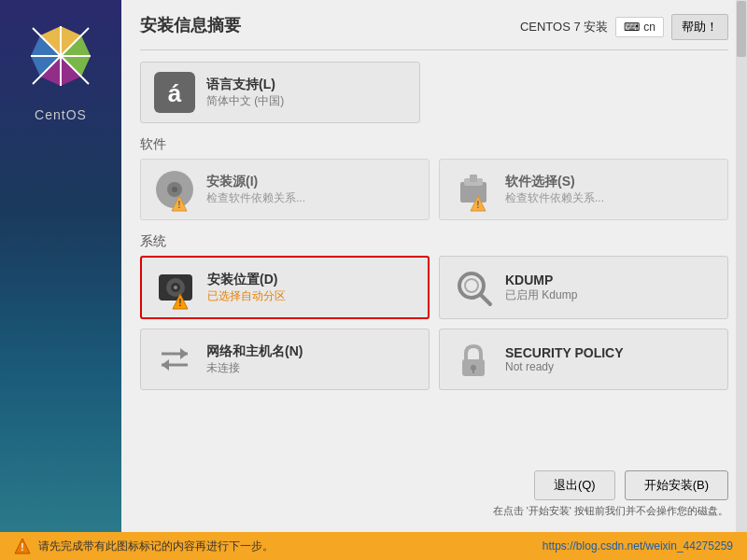  What do you see at coordinates (285, 359) in the screenshot?
I see `network-tile: 网络和主机名(N) 未连接` at bounding box center [285, 359].